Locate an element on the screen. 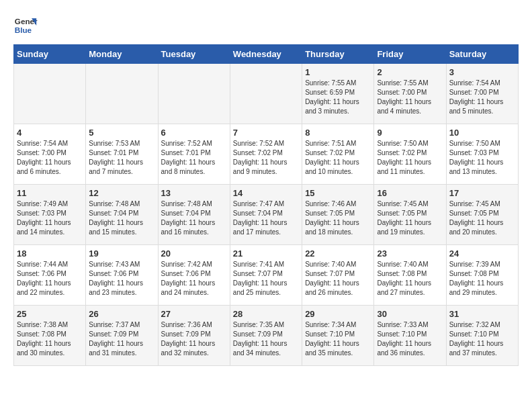 This screenshot has width=532, height=411. day-number: 10 is located at coordinates (482, 133).